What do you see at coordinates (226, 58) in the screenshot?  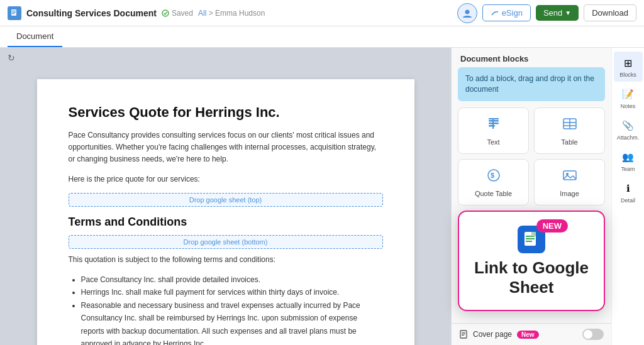 I see `refresh-button: ↻` at bounding box center [226, 58].